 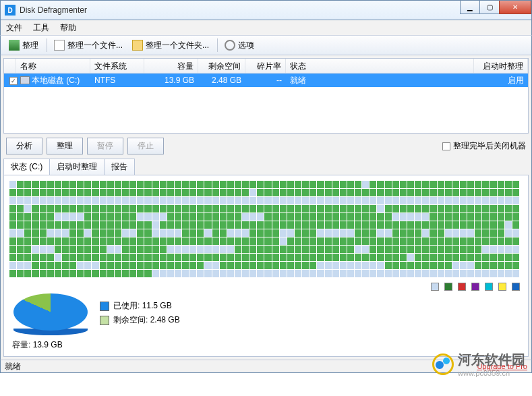 What do you see at coordinates (266, 366) in the screenshot?
I see `status-bar: 就绪 Upgrade to Pro` at bounding box center [266, 366].